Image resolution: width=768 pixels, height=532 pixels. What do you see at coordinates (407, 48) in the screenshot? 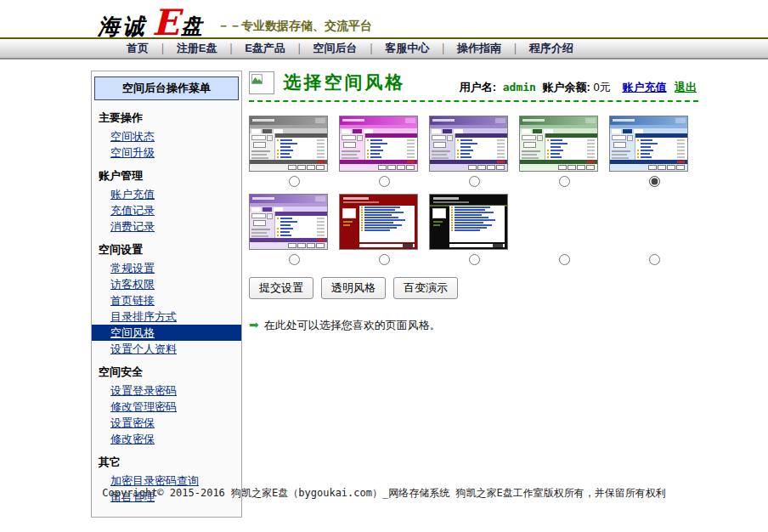
I see `nav-item-4: 客服中心` at bounding box center [407, 48].